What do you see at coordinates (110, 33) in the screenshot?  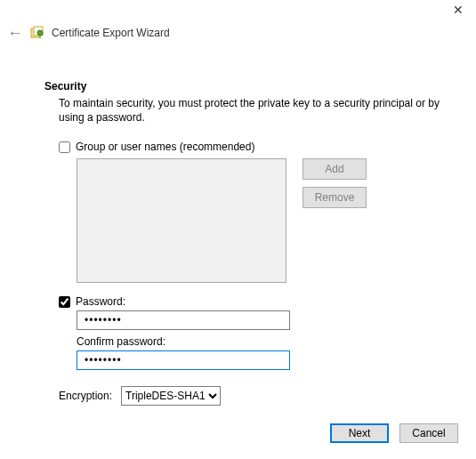 I see `wizard-title: Certificate Export Wizard` at bounding box center [110, 33].